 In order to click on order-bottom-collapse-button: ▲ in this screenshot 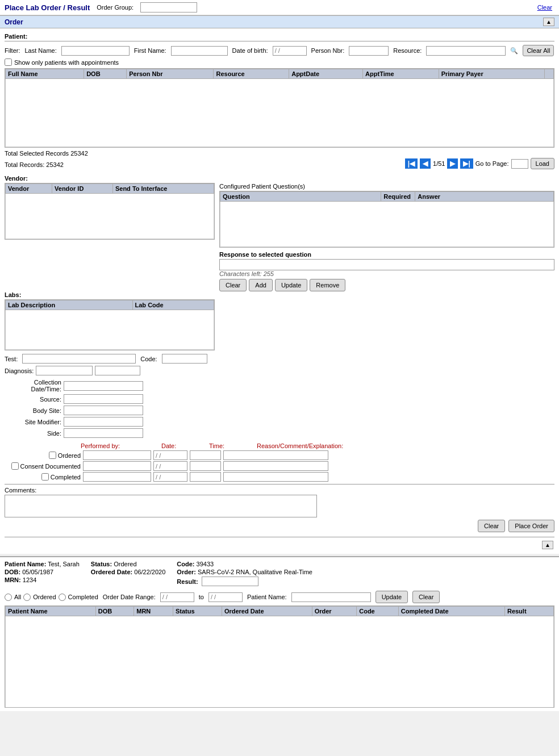, I will do `click(548, 545)`.